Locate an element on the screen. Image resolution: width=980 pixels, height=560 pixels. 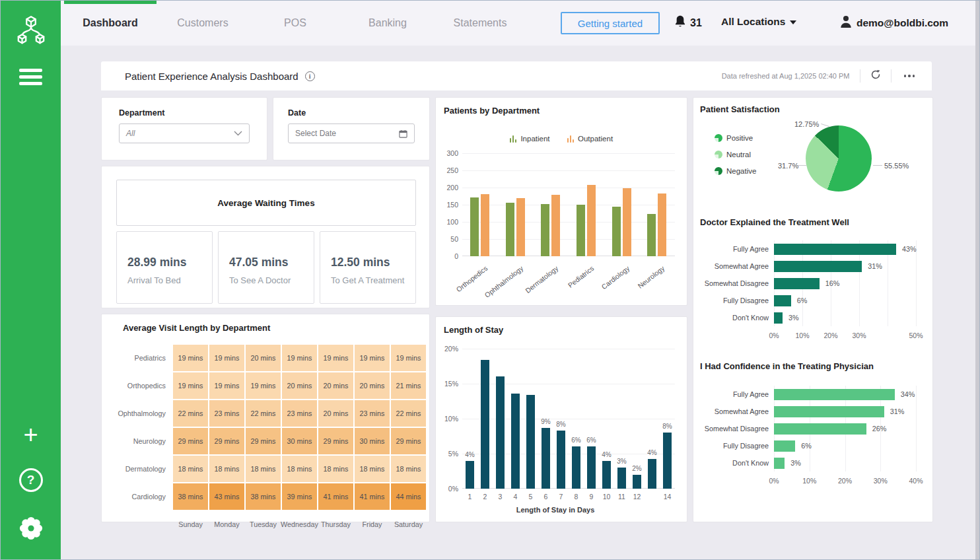
heatmap-cell: 44 mins is located at coordinates (408, 497).